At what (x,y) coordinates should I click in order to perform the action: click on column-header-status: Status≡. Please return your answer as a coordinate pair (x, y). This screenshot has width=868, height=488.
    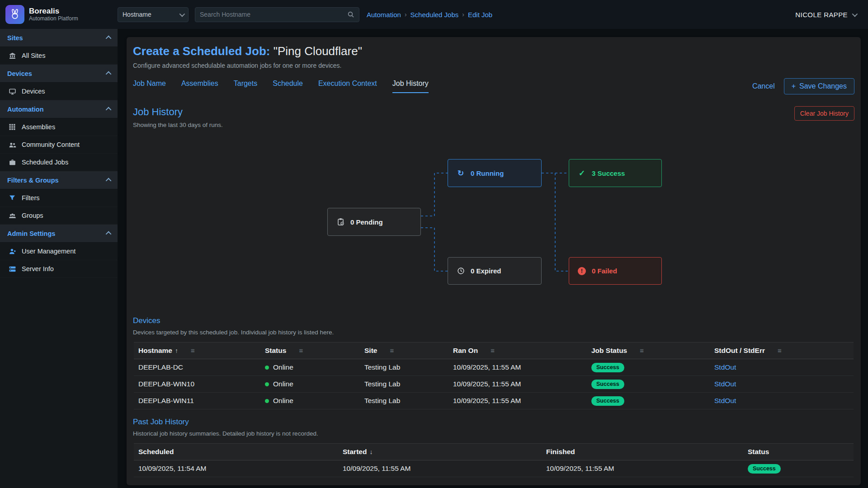
    Looking at the image, I should click on (310, 351).